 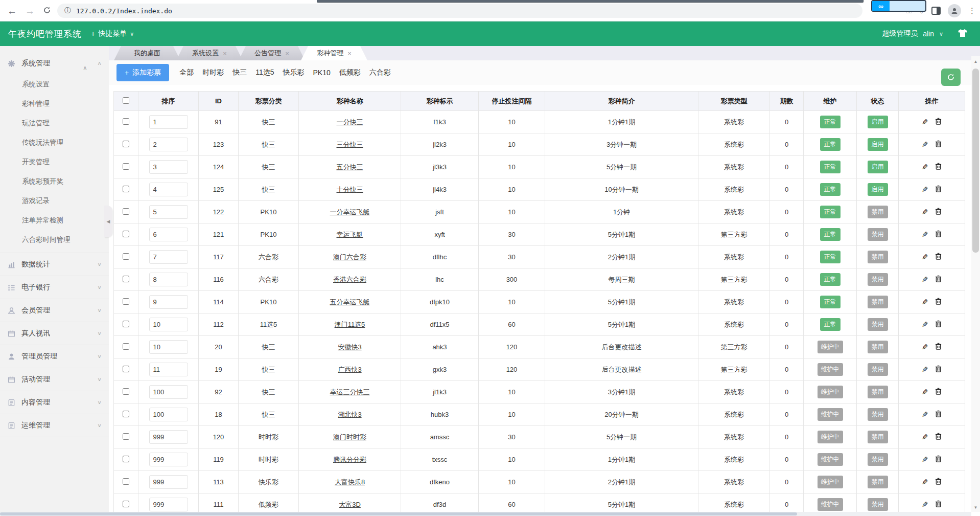 What do you see at coordinates (124, 11) in the screenshot?
I see `address-url: 127.0.0.2/Index.index.do` at bounding box center [124, 11].